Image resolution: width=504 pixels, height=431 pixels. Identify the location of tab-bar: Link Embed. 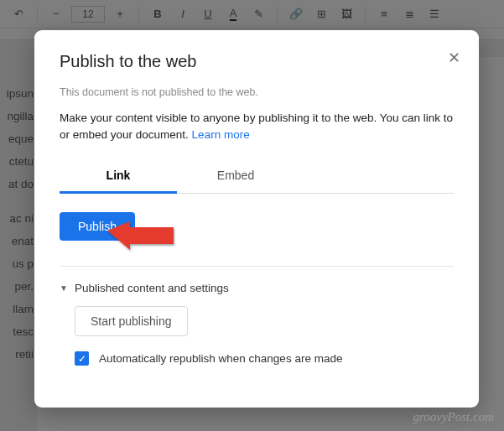
(257, 176).